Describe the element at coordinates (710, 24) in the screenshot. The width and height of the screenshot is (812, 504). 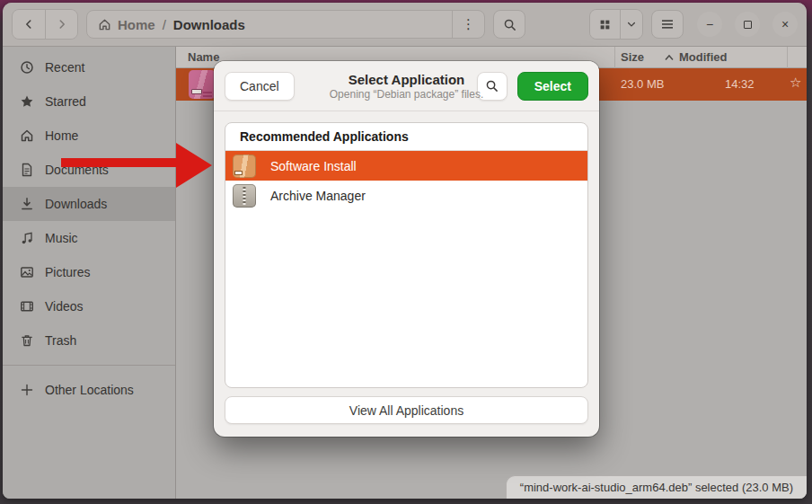
I see `minimize-icon: −` at that location.